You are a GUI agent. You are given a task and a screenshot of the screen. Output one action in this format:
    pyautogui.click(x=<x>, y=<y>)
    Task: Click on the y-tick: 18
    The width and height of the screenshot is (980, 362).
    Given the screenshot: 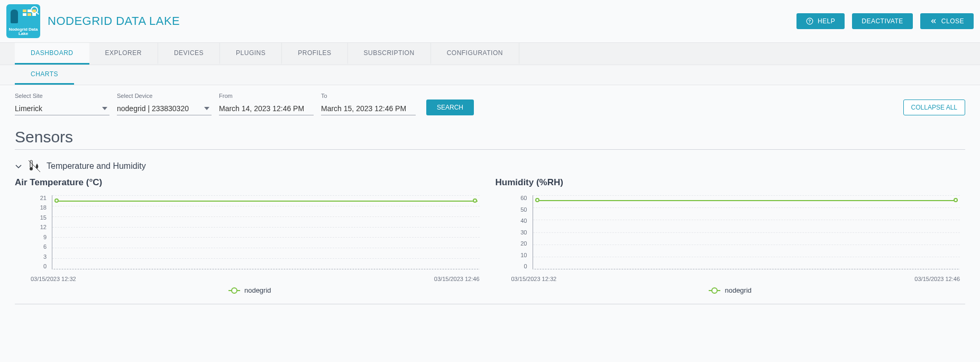 What is the action you would take?
    pyautogui.click(x=32, y=207)
    